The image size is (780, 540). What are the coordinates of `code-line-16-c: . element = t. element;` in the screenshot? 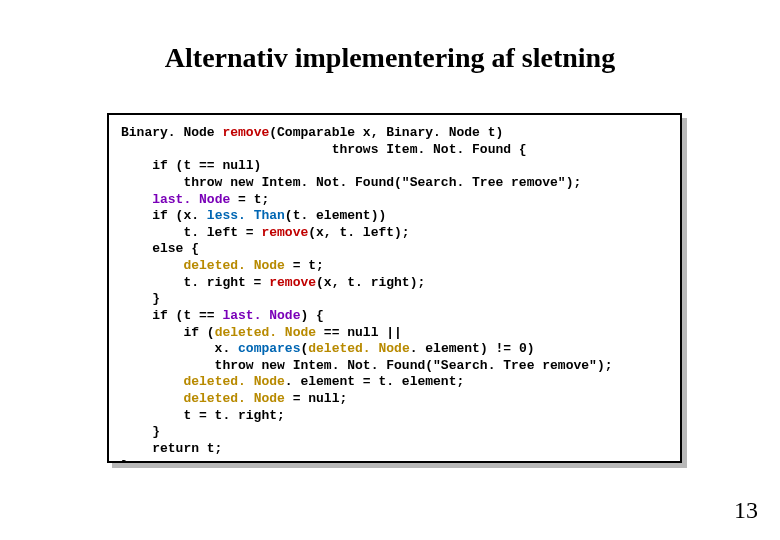 It's located at (374, 382).